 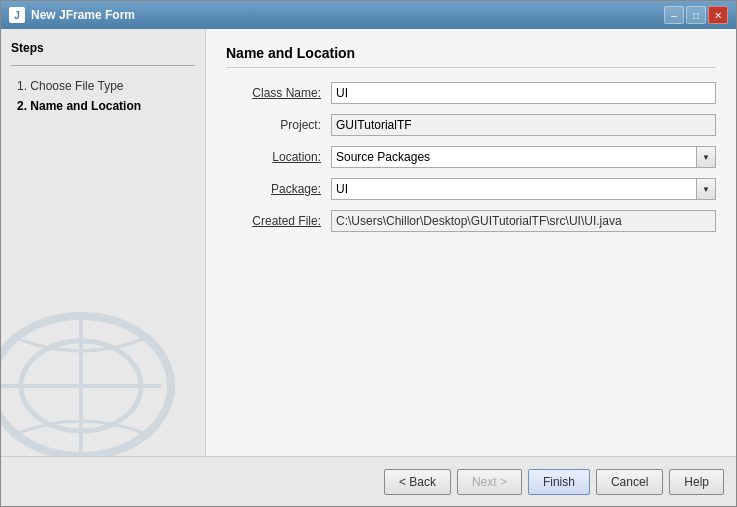 I want to click on close-button: ✕, so click(x=718, y=15).